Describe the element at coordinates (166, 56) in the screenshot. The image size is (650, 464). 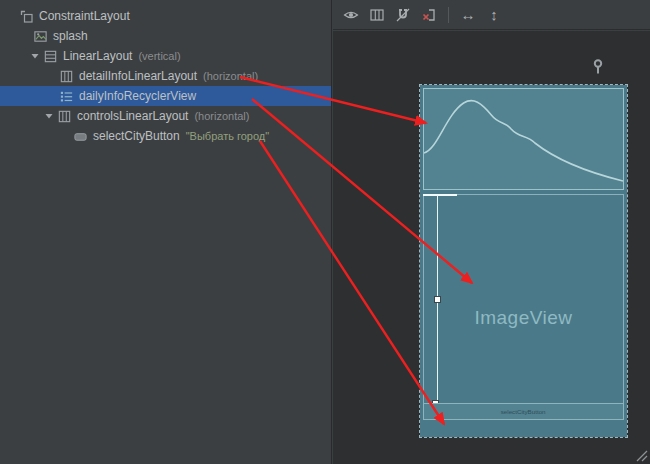
I see `tree-item-linearlayout: LinearLayout (vertical)` at that location.